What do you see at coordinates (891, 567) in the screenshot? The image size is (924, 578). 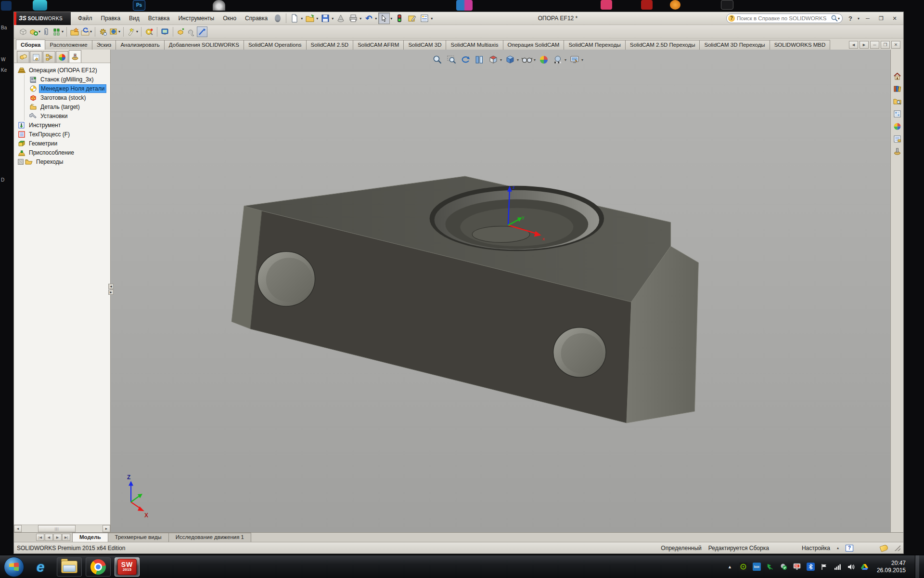 I see `taskbar-clock: 20:47 26.09.2015` at bounding box center [891, 567].